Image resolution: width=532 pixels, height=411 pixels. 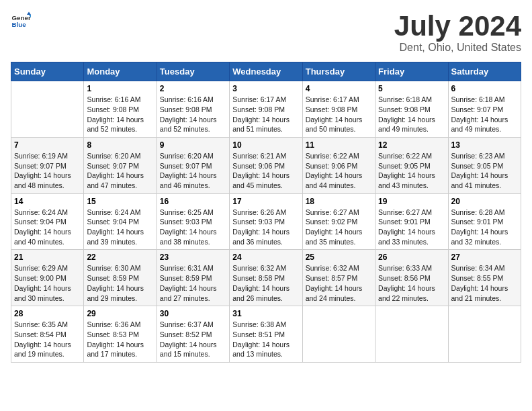 I want to click on day-number: 5, so click(x=411, y=89).